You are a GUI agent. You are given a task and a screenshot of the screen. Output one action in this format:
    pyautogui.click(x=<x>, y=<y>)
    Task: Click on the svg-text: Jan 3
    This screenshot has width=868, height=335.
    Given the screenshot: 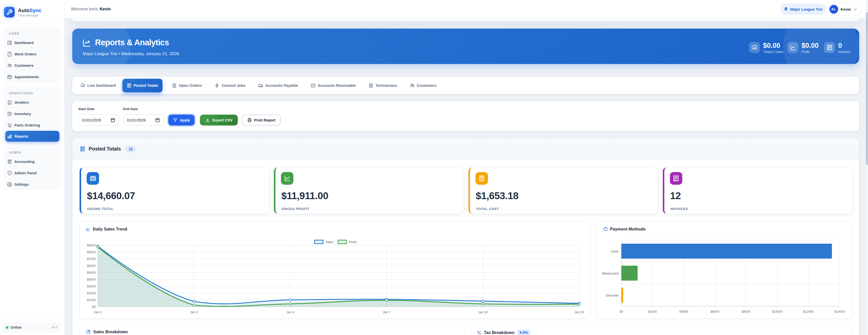 What is the action you would take?
    pyautogui.click(x=194, y=312)
    